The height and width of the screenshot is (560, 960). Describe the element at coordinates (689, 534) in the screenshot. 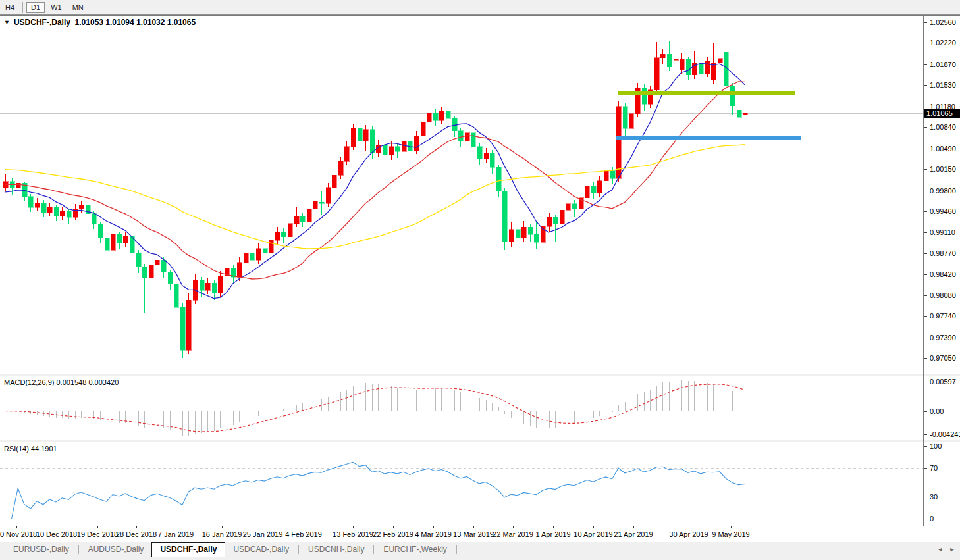

I see `time-axis-label: 30 Apr 2019` at that location.